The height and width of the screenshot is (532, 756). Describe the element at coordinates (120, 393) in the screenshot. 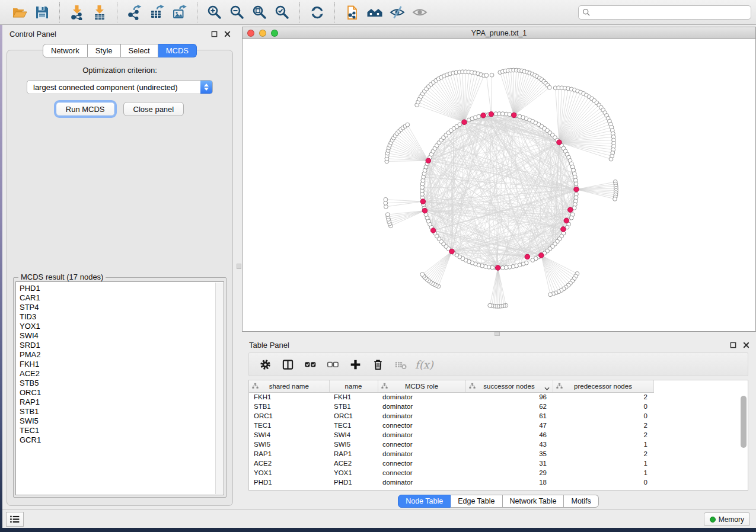

I see `list-item: ORC1` at that location.